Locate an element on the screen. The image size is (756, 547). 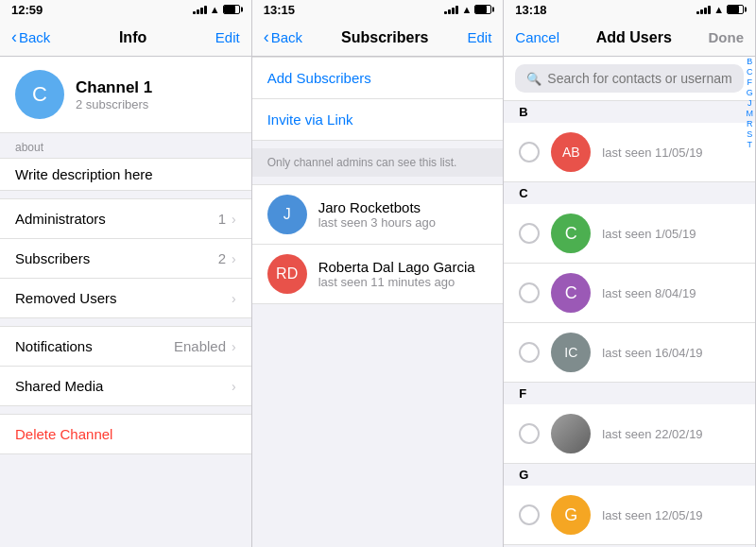
status-icons-3: ▲ is located at coordinates (720, 9).